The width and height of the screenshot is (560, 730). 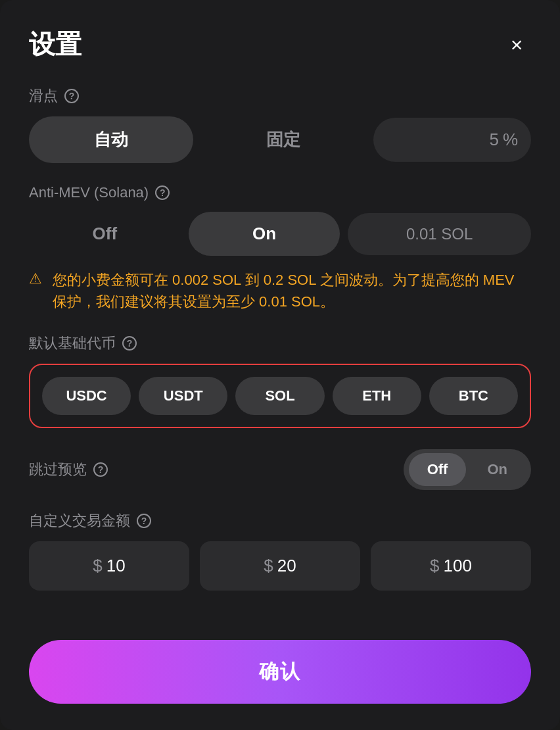 What do you see at coordinates (89, 193) in the screenshot?
I see `anti-mev-label: Anti-MEV (Solana)` at bounding box center [89, 193].